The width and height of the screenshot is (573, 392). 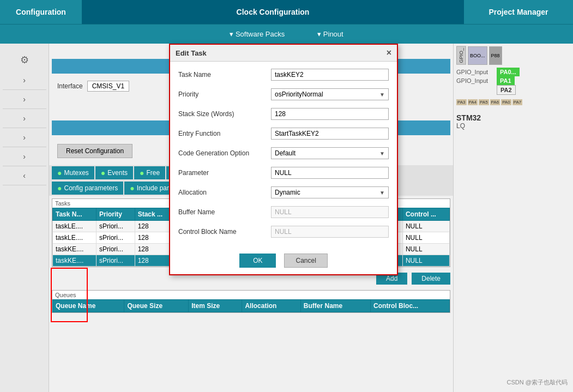 I want to click on select-code-gen-value: Default, so click(x=285, y=153).